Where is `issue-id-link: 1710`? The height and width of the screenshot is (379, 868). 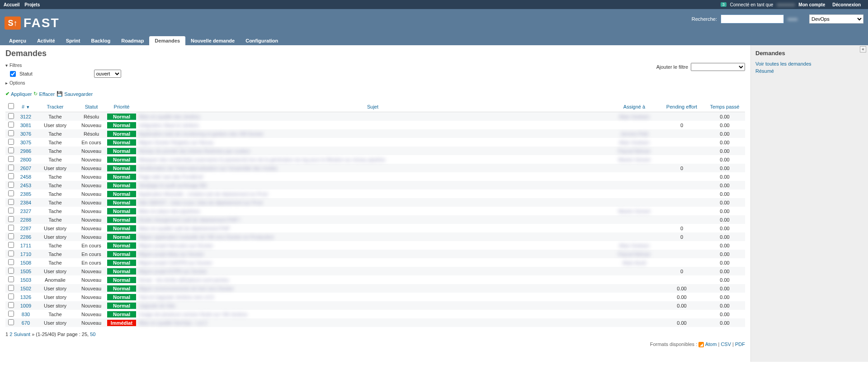
issue-id-link: 1710 is located at coordinates (26, 254).